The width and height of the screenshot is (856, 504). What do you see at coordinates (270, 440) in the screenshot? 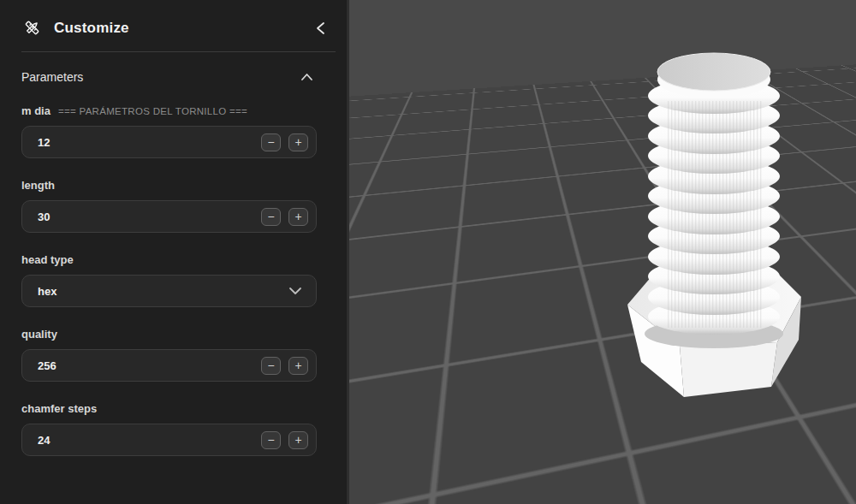
I see `chamfer-steps-decrement-button: −` at bounding box center [270, 440].